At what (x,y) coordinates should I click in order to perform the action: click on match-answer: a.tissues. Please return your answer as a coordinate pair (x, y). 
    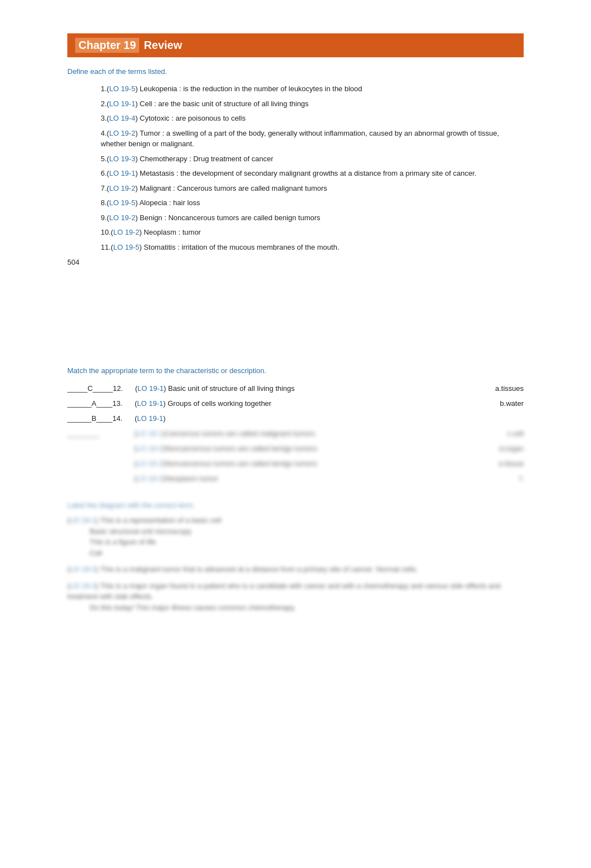
    Looking at the image, I should click on (501, 388).